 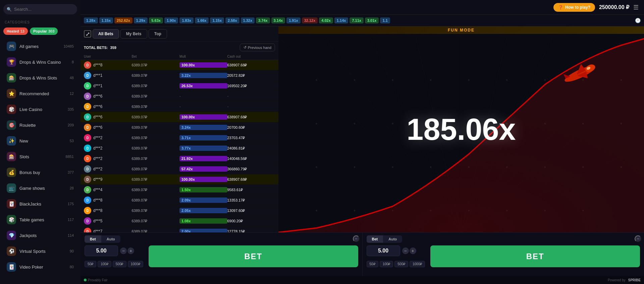 I want to click on multiplier-badge: 1.14x, so click(x=341, y=20).